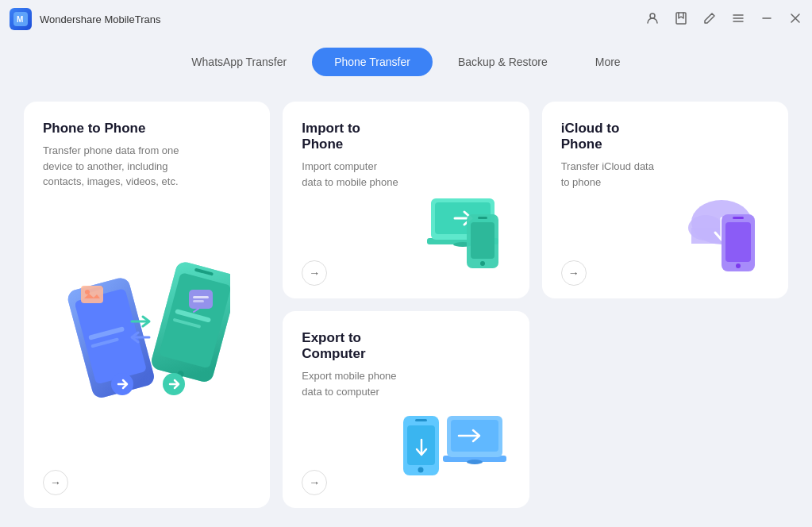 The image size is (812, 527). What do you see at coordinates (239, 62) in the screenshot?
I see `tab-whatsapp-transfer: WhatsApp Transfer` at bounding box center [239, 62].